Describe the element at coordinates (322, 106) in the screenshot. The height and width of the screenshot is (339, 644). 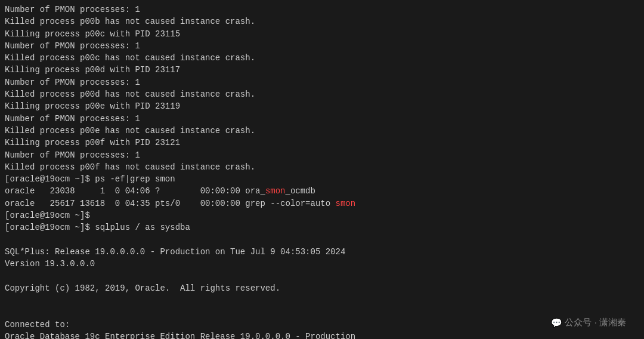
I see `terminal-line: Killing process p00e with PID 23119` at that location.